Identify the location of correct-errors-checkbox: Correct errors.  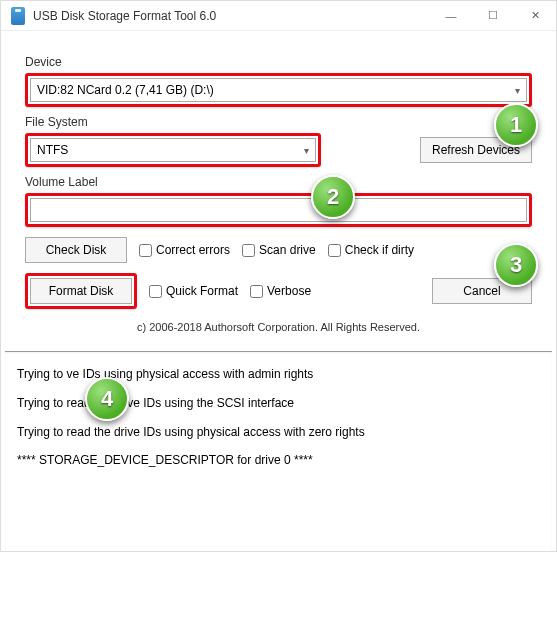
(184, 250).